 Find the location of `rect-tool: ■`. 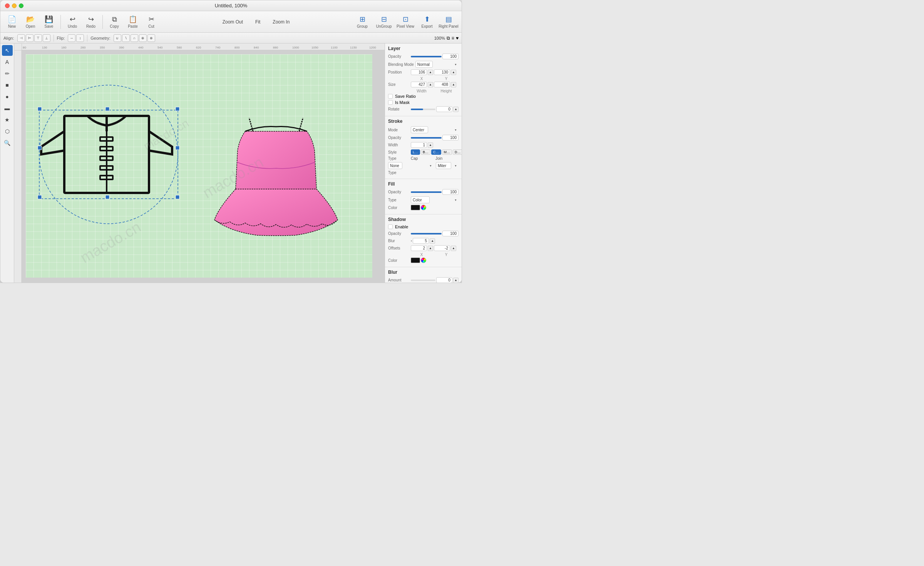

rect-tool: ■ is located at coordinates (7, 85).